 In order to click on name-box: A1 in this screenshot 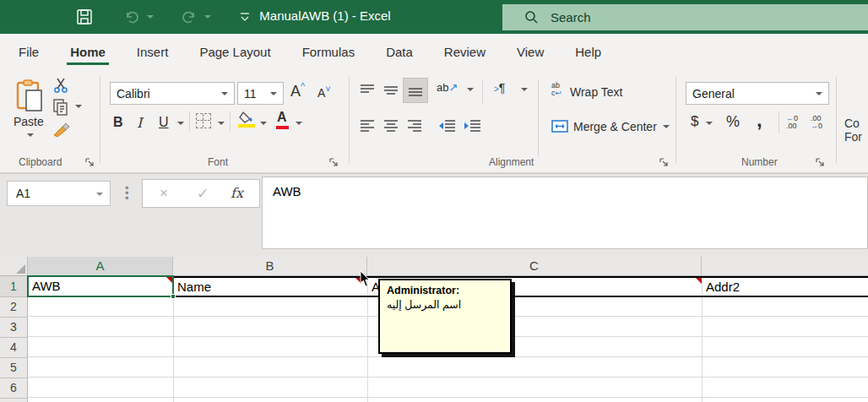, I will do `click(59, 193)`.